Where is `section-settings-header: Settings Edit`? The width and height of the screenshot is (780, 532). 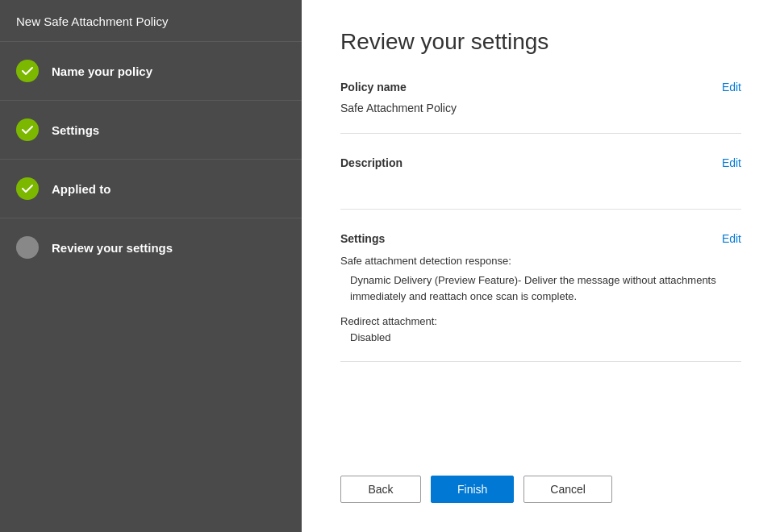 section-settings-header: Settings Edit is located at coordinates (540, 239).